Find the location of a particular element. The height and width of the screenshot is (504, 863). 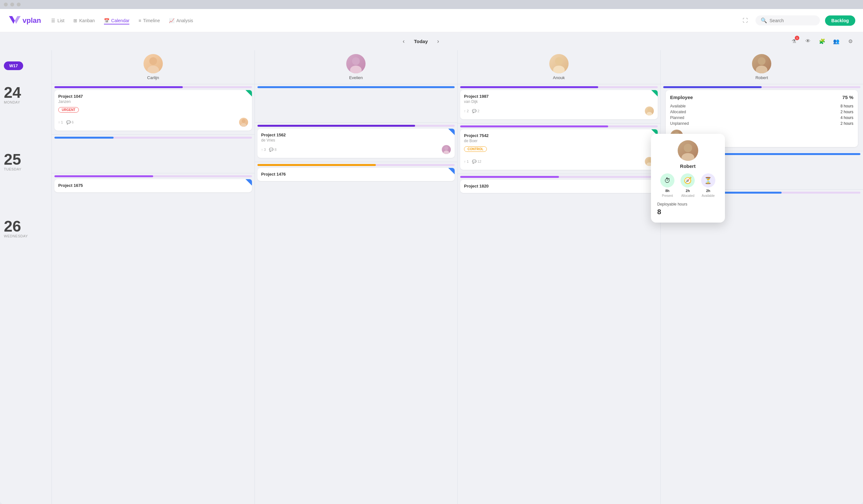

toolbar: ‹ Today › ⚗ 1 👁 🧩 👥 ⚙ is located at coordinates (432, 41).